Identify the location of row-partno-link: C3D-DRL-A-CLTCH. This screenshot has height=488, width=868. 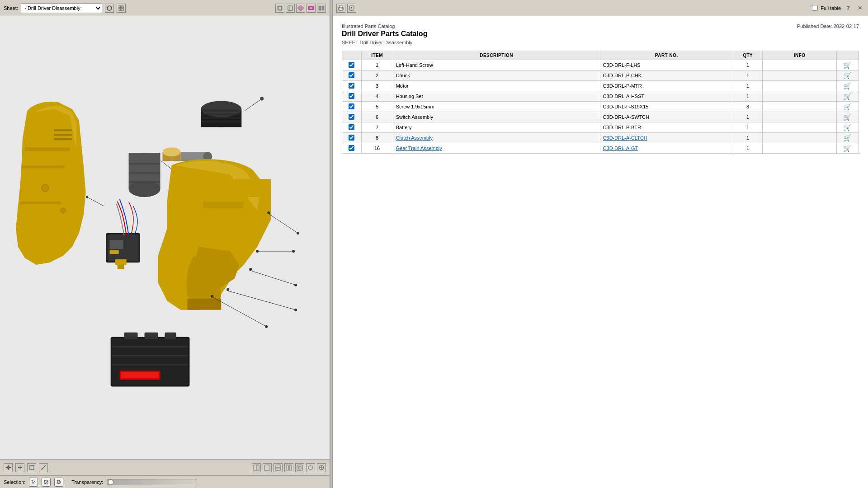
(625, 138).